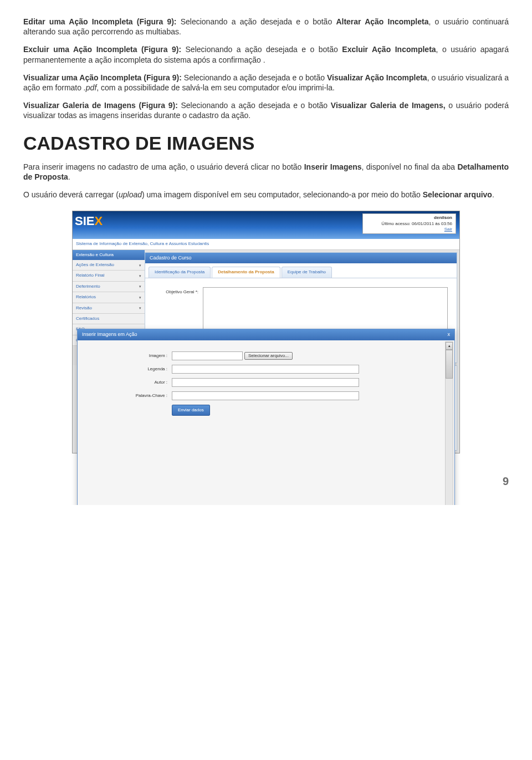  What do you see at coordinates (266, 410) in the screenshot?
I see `submit-row: Enviar dados` at bounding box center [266, 410].